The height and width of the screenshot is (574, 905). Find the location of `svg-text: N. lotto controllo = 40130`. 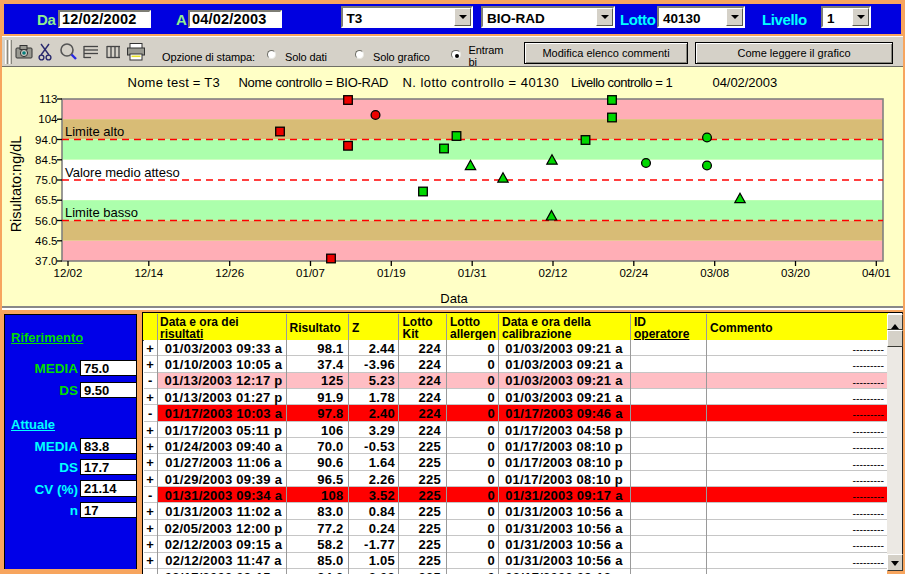

svg-text: N. lotto controllo = 40130 is located at coordinates (482, 82).